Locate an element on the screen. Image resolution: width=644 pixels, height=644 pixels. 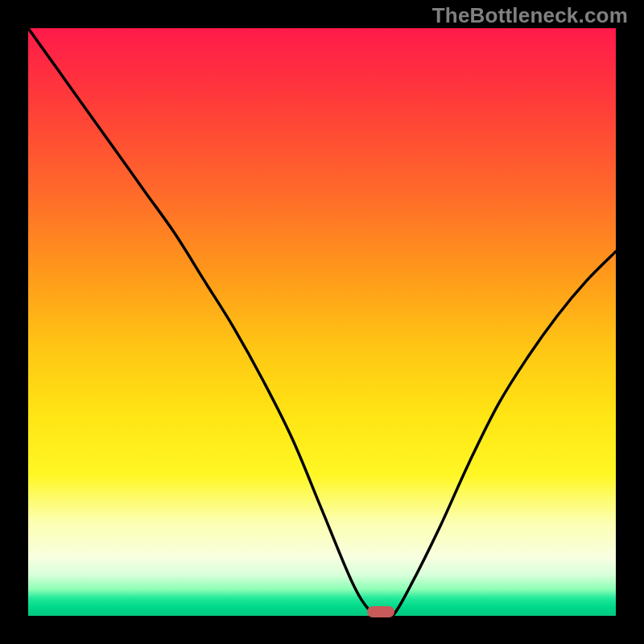
watermark-text: TheBottleneck.com is located at coordinates (530, 16).